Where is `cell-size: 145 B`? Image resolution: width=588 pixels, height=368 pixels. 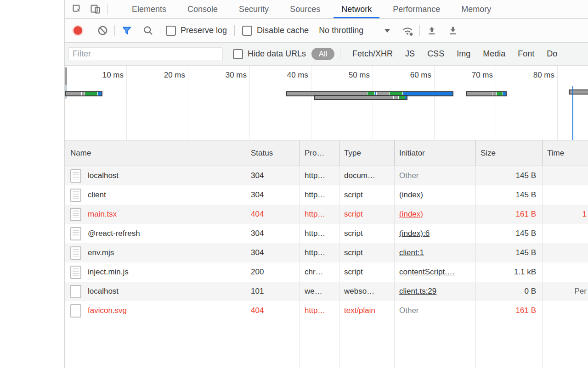
cell-size: 145 B is located at coordinates (509, 234).